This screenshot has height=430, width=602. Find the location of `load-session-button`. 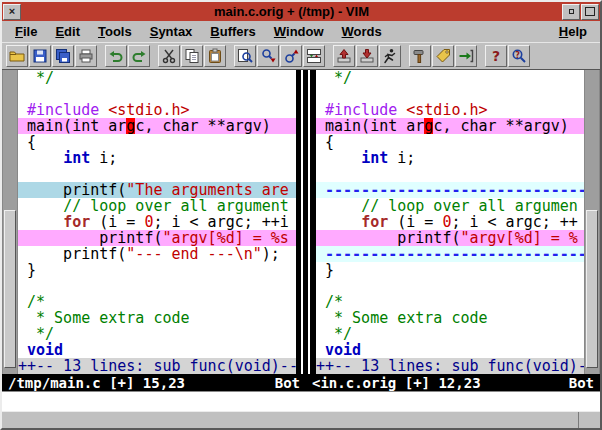

load-session-button is located at coordinates (344, 56).